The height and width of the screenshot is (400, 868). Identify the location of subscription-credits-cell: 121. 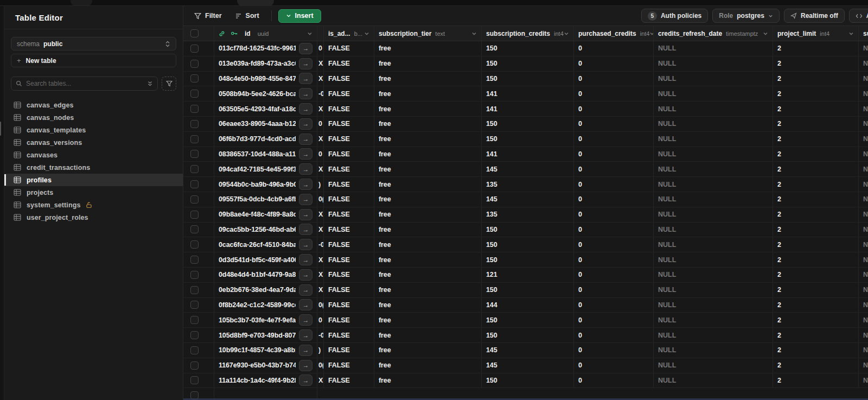
(528, 275).